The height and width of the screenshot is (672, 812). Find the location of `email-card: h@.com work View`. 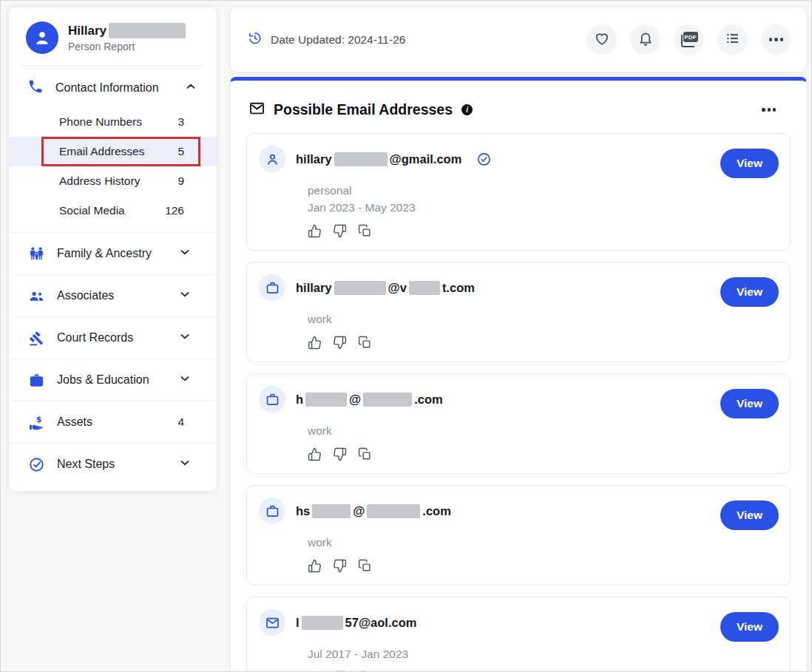

email-card: h@.com work View is located at coordinates (518, 424).